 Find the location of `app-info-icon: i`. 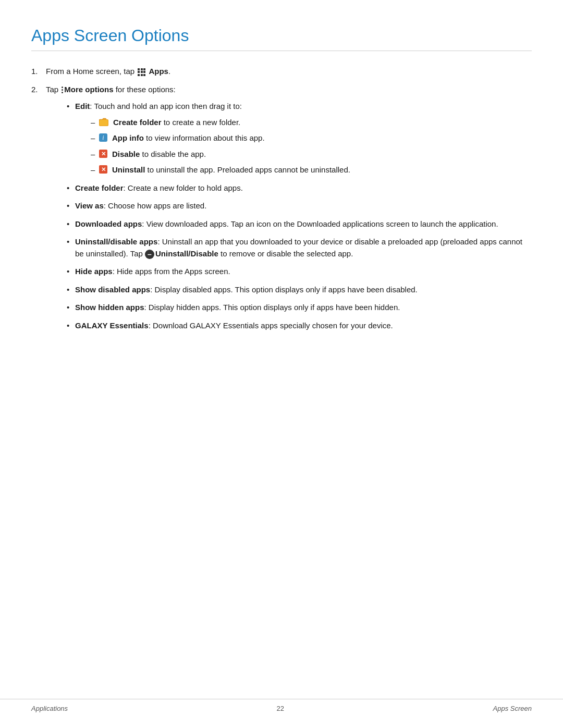

app-info-icon: i is located at coordinates (103, 138).